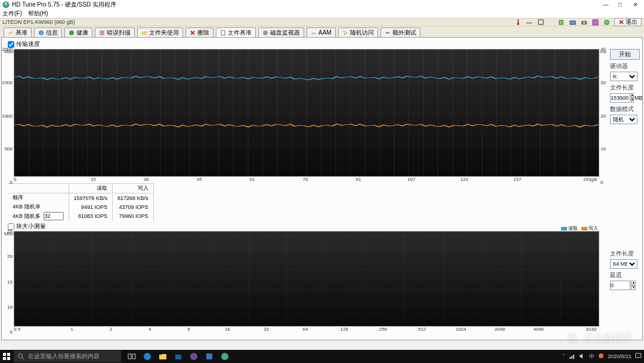 The image size is (644, 363). What do you see at coordinates (636, 5) in the screenshot?
I see `close-button: ✕` at bounding box center [636, 5].